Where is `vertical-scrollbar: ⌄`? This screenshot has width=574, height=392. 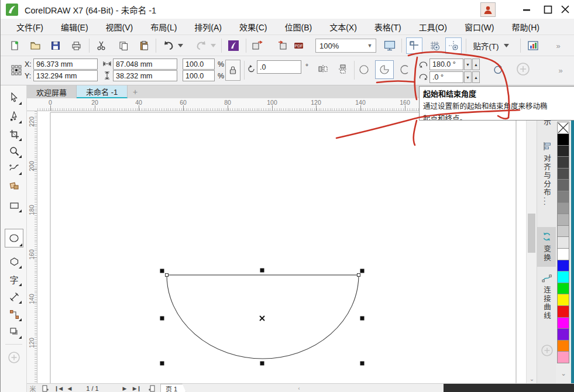 vertical-scrollbar: ⌄ is located at coordinates (531, 247).